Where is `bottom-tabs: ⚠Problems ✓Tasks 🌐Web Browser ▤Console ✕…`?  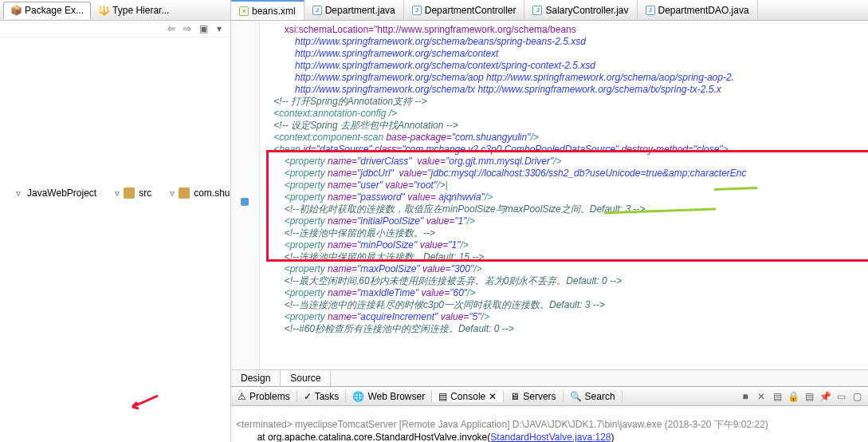 bottom-tabs: ⚠Problems ✓Tasks 🌐Web Browser ▤Console ✕… is located at coordinates (550, 397).